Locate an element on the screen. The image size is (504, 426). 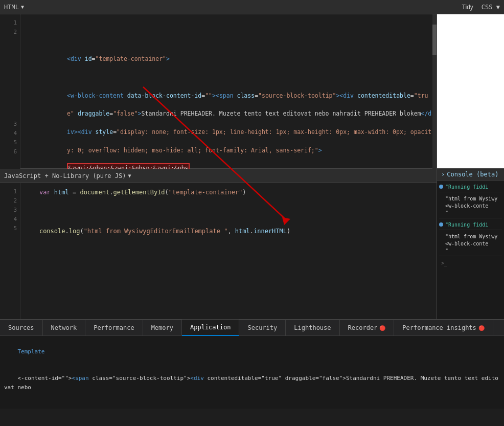
console-entry-1: "Running fiddi is located at coordinates (470, 187).